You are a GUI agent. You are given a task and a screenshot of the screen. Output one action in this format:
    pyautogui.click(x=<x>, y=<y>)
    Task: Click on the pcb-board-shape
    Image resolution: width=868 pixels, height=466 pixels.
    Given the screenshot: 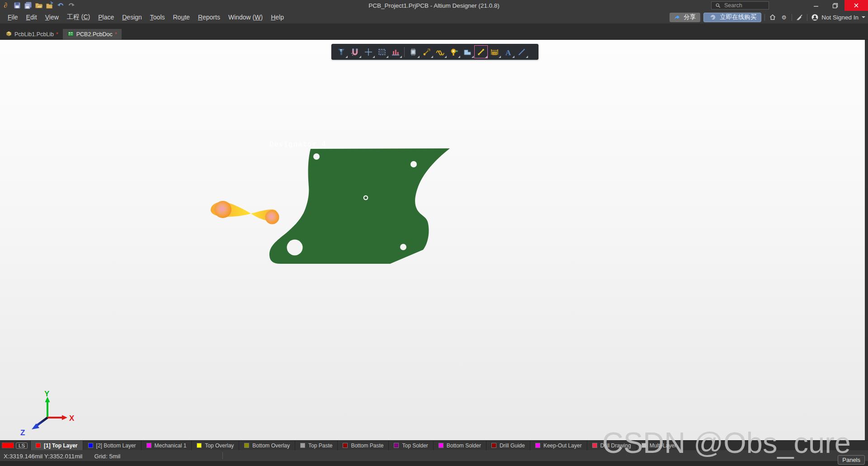 What is the action you would take?
    pyautogui.click(x=360, y=206)
    